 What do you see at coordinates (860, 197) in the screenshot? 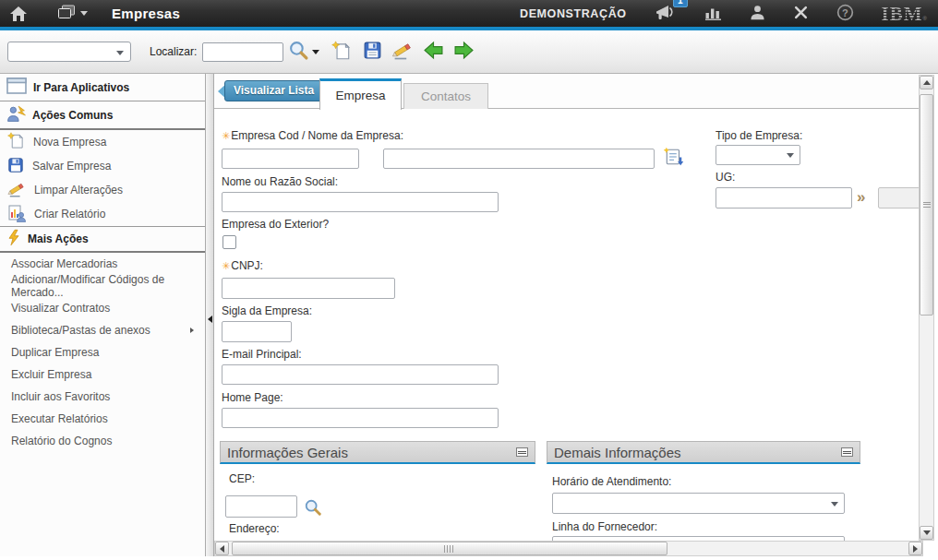
I see `ug-expand-button: »` at bounding box center [860, 197].